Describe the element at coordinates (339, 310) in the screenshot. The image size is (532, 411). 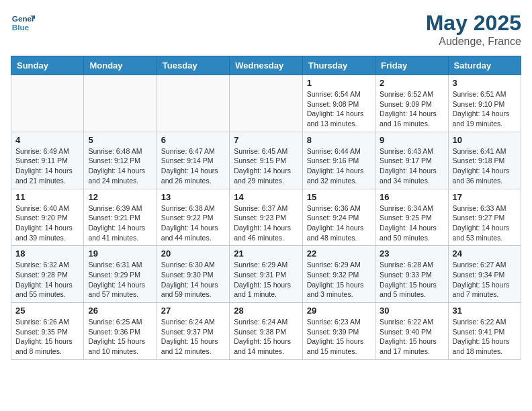
I see `day-number: 29` at that location.